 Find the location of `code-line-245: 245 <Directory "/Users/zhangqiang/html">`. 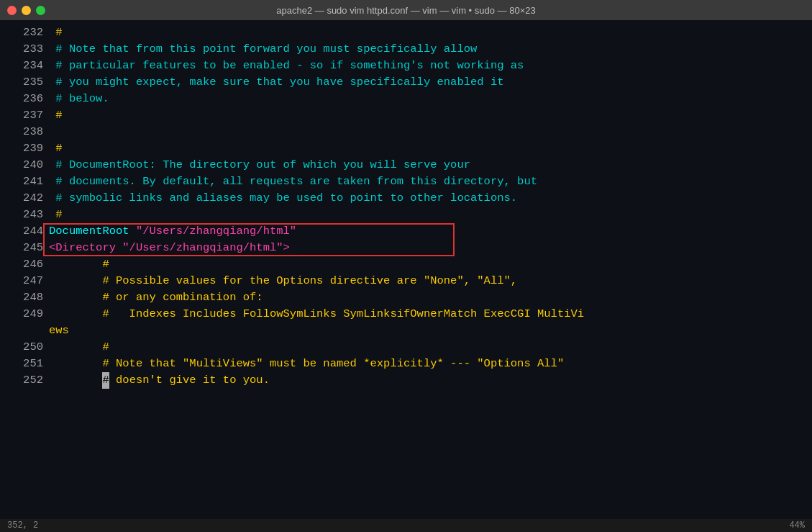

code-line-245: 245 <Directory "/Users/zhangqiang/html"> is located at coordinates (406, 248).